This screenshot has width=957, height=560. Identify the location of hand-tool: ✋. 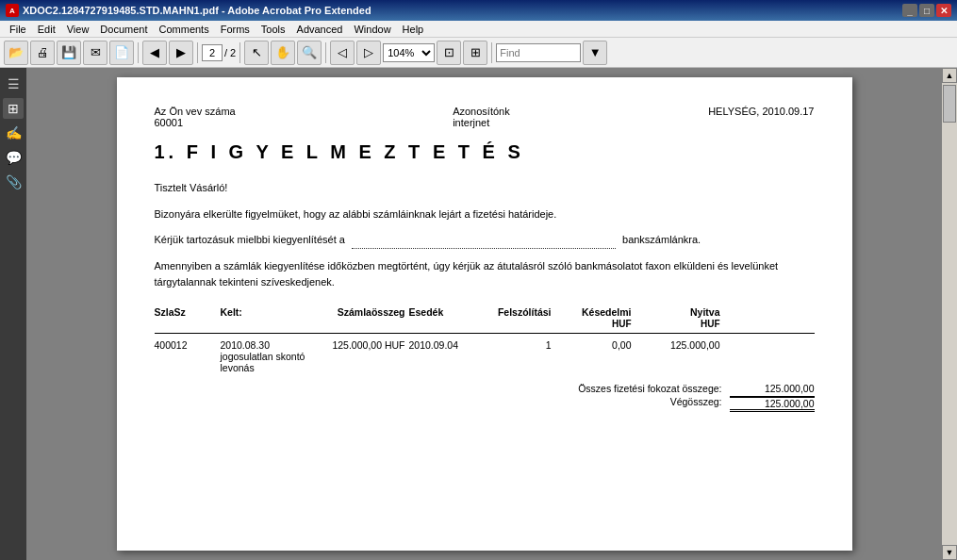
(283, 53).